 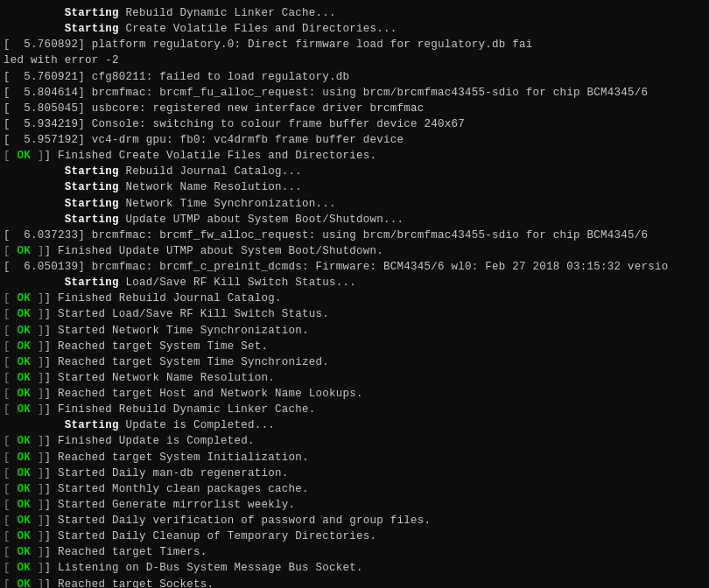 I want to click on terminal-line: [ OK ]] Reached target Timers., so click(x=354, y=552).